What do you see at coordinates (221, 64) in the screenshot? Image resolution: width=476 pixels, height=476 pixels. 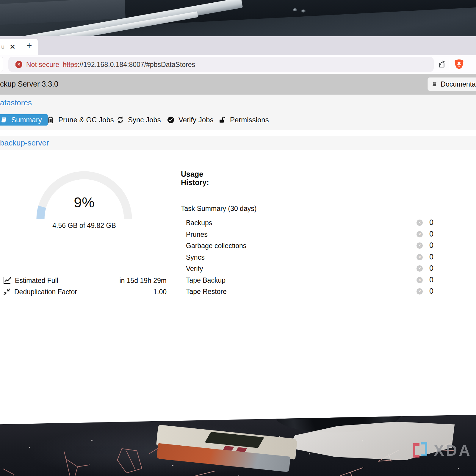 I see `address-bar: Not secure https://192.168.0.184:8007/#p…` at bounding box center [221, 64].